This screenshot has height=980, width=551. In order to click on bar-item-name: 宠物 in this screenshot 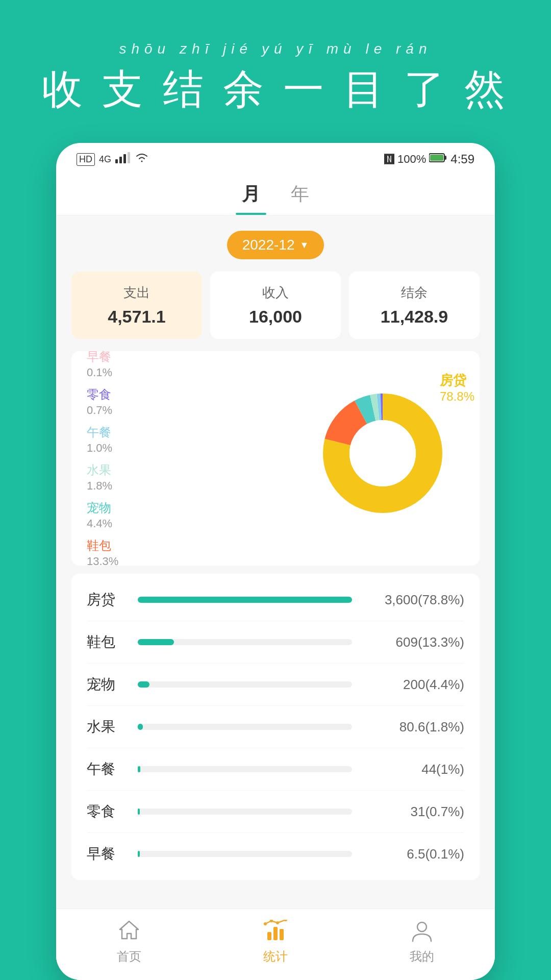, I will do `click(107, 684)`.